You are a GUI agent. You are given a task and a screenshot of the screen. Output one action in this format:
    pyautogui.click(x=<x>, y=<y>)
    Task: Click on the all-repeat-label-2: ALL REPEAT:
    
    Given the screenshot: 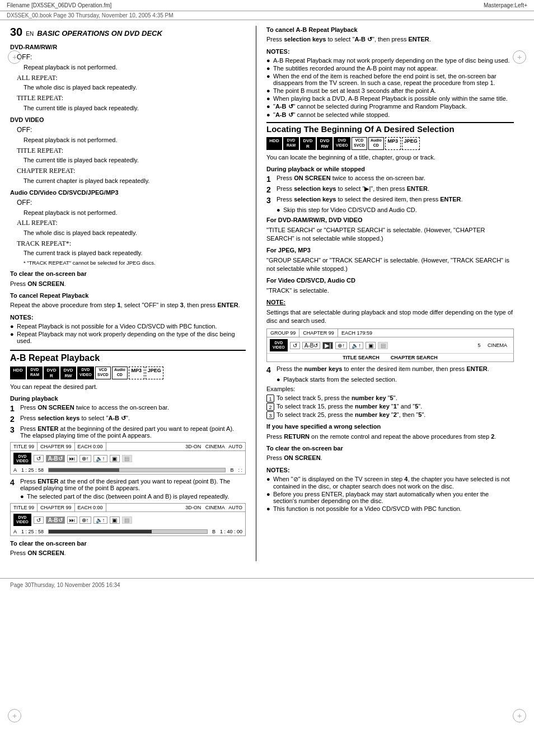 What is the action you would take?
    pyautogui.click(x=131, y=223)
    